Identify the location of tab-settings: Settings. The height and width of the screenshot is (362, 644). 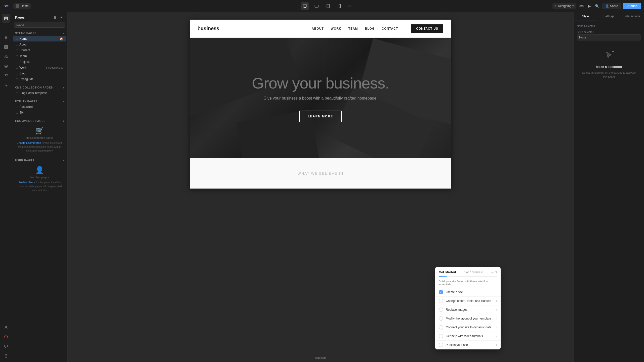
(609, 17).